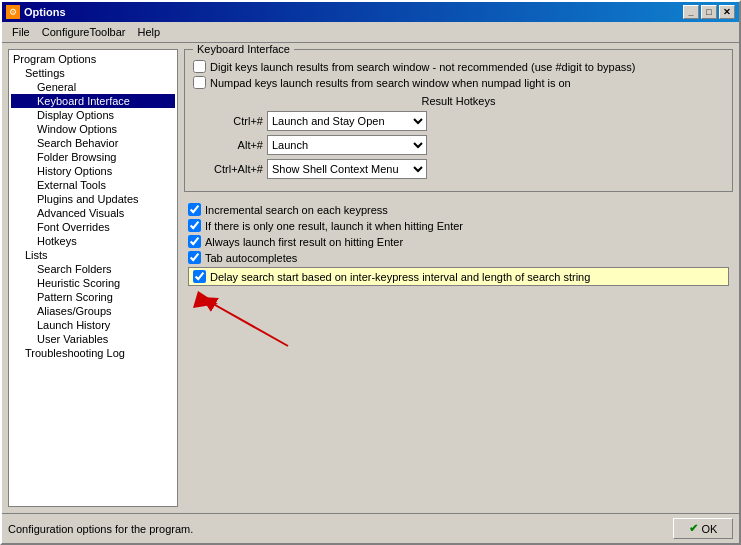  I want to click on first-result-checkbox, so click(194, 242).